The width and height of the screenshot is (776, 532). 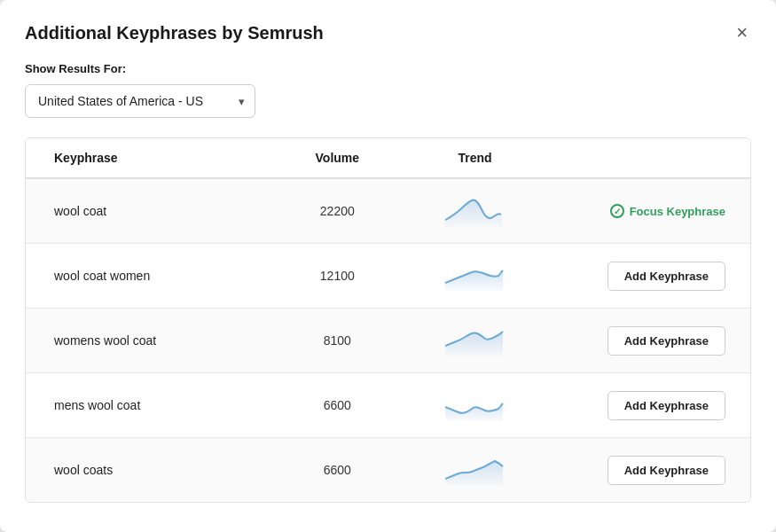 What do you see at coordinates (337, 211) in the screenshot?
I see `volume-cell: 22200` at bounding box center [337, 211].